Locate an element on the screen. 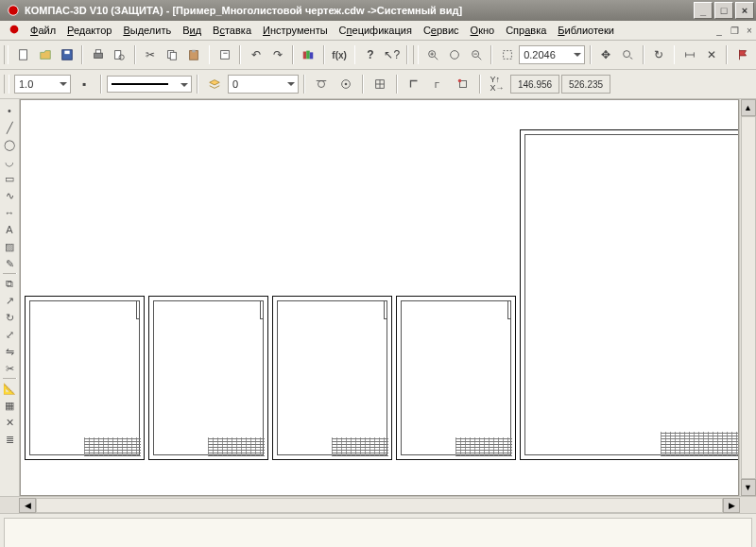 This screenshot has width=756, height=547. tool-hatch-icon: ▨ is located at coordinates (9, 247).